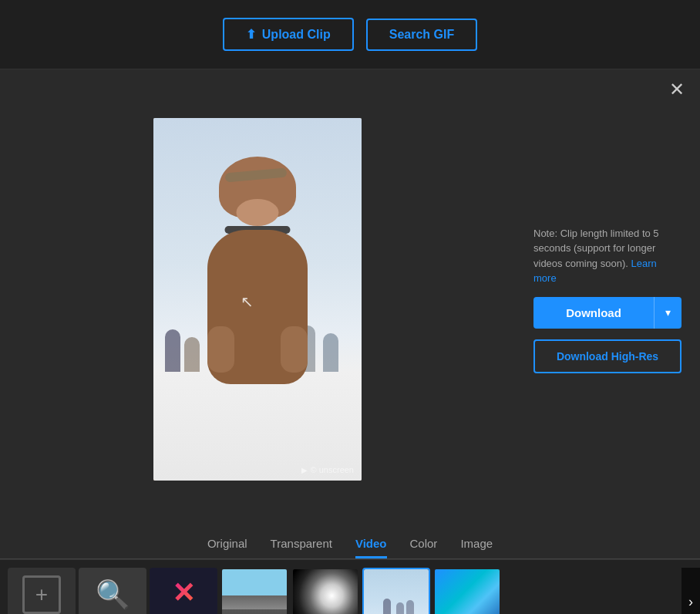 The height and width of the screenshot is (614, 700). What do you see at coordinates (677, 89) in the screenshot?
I see `close-button: ✕` at bounding box center [677, 89].